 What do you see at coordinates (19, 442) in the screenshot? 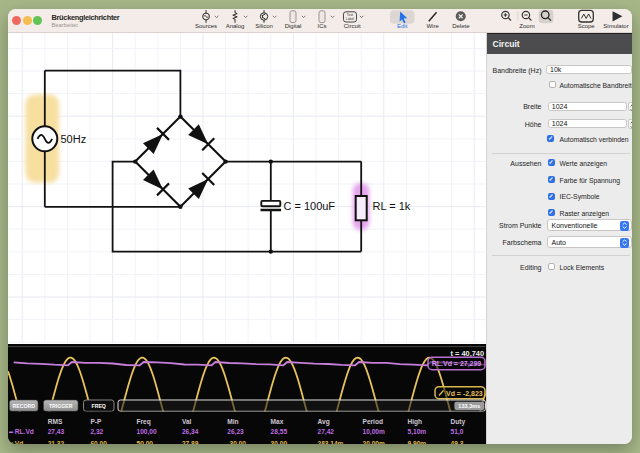
I see `svg-text: Vd` at bounding box center [19, 442].